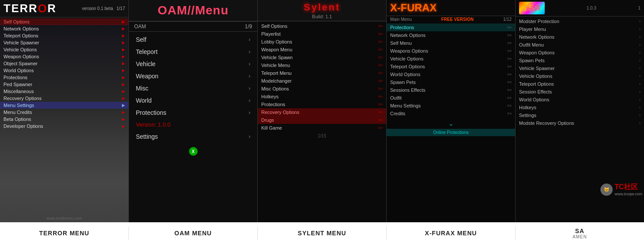 The width and height of the screenshot is (644, 244). What do you see at coordinates (451, 35) in the screenshot?
I see `xfurax-item-network-options: Network Options >>` at bounding box center [451, 35].